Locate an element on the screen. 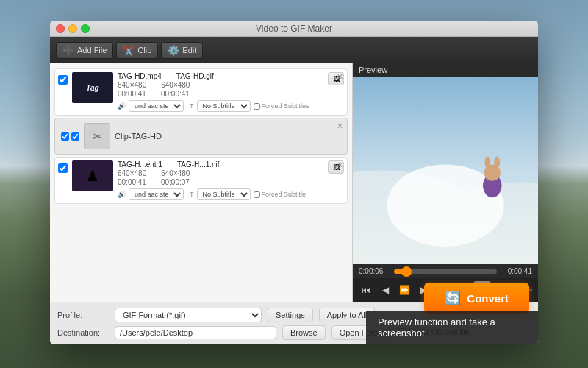 The height and width of the screenshot is (368, 588). subtitle-select-2: No Subtitle is located at coordinates (223, 194).